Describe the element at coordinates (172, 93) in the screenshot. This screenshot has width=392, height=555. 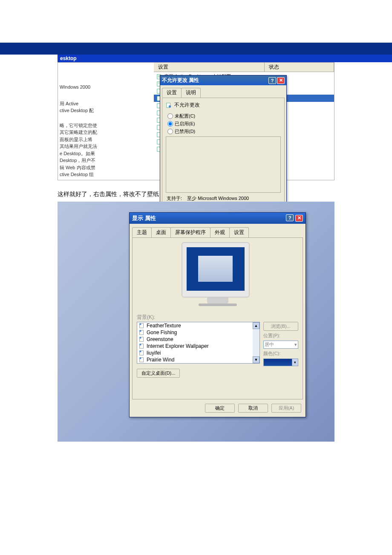
I see `tab-setting: 设置` at that location.